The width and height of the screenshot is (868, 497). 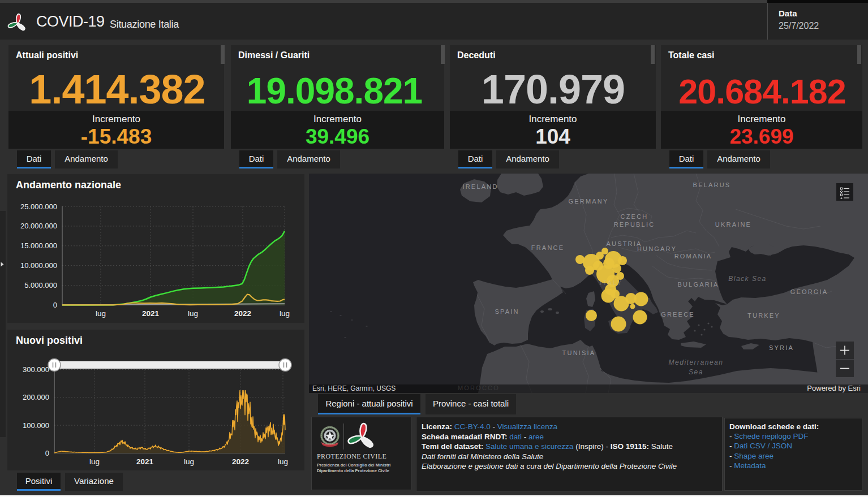 I want to click on svg-text: 25.000.000, so click(x=38, y=207).